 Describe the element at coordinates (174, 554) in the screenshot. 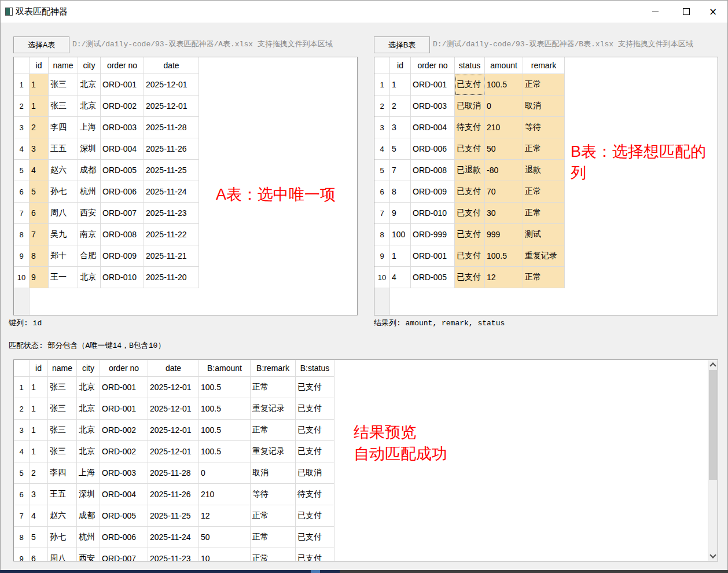

I see `cell: 2025-11-23` at that location.